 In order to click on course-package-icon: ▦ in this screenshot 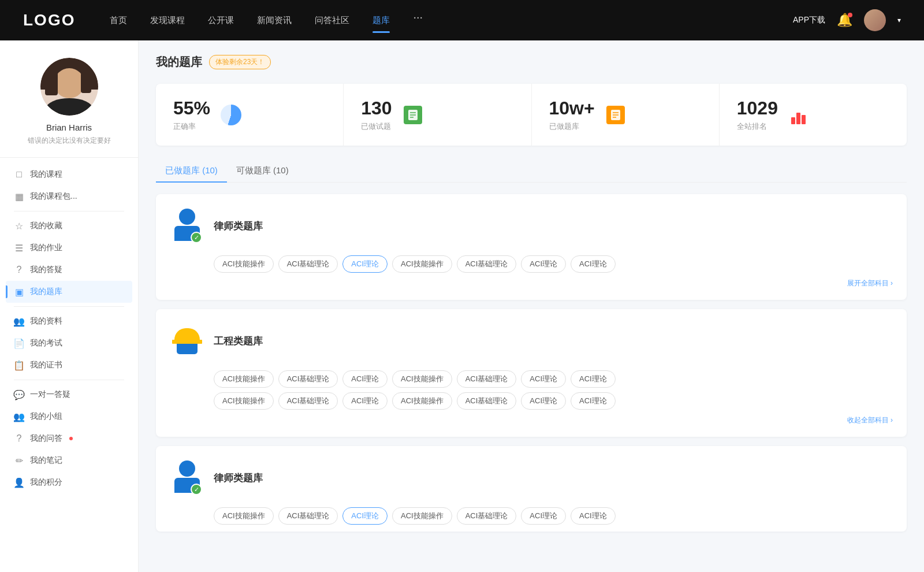, I will do `click(19, 196)`.